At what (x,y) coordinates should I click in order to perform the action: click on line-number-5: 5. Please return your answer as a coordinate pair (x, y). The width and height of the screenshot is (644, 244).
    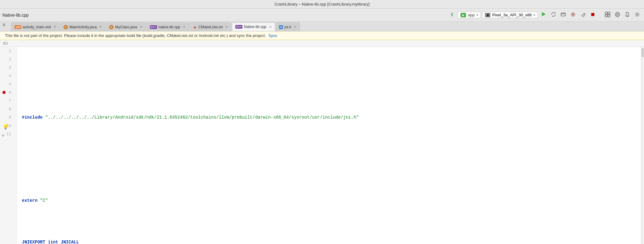
    Looking at the image, I should click on (8, 84).